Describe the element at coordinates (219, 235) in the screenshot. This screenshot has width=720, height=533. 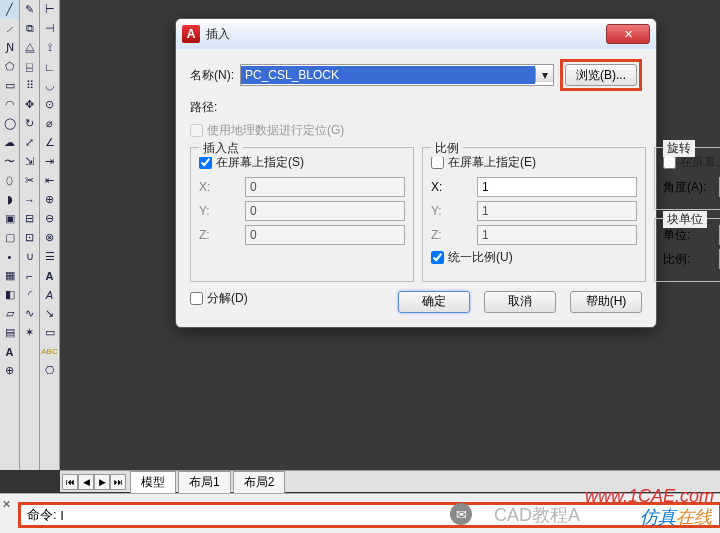
I see `insert-z-label: Z:` at that location.